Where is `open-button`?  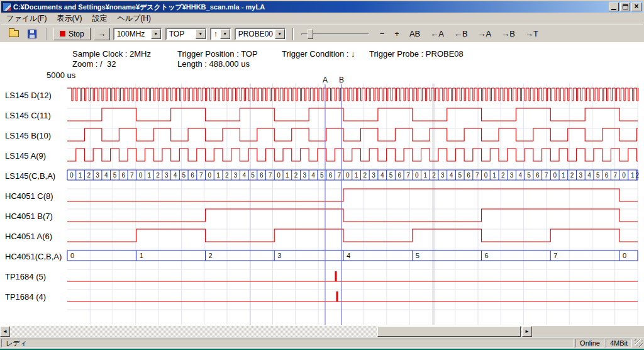 open-button is located at coordinates (14, 34).